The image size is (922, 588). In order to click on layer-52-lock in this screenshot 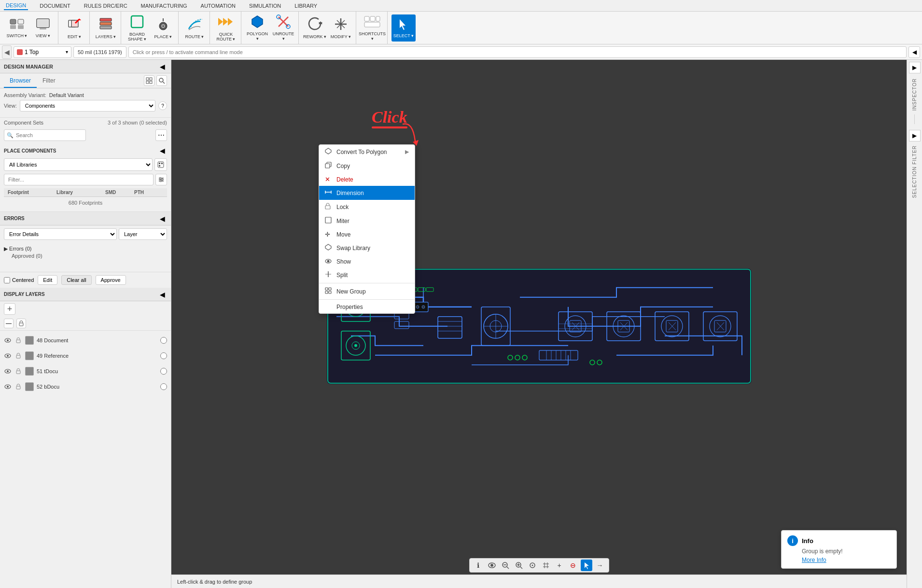, I will do `click(18, 387)`.